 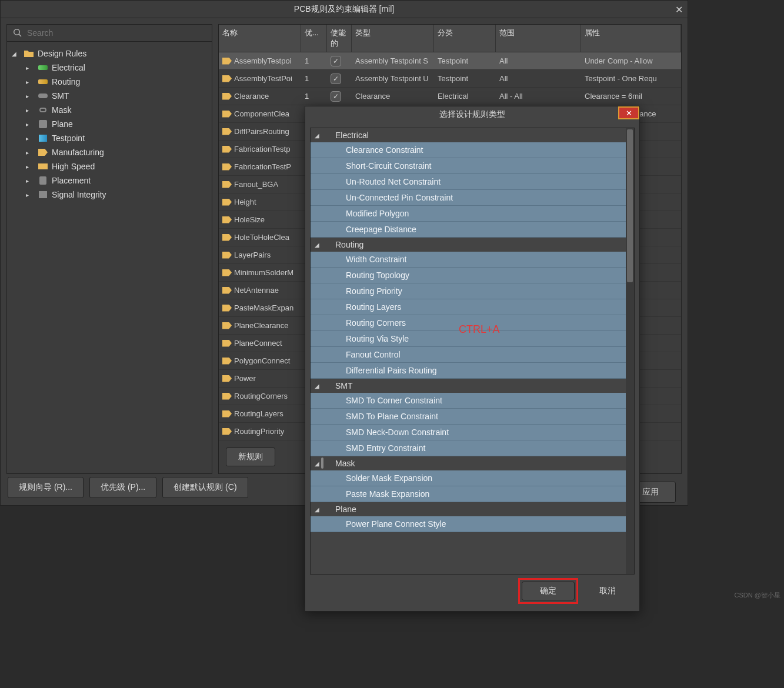 What do you see at coordinates (472, 463) in the screenshot?
I see `dialog-group-mask: ◢Mask` at bounding box center [472, 463].